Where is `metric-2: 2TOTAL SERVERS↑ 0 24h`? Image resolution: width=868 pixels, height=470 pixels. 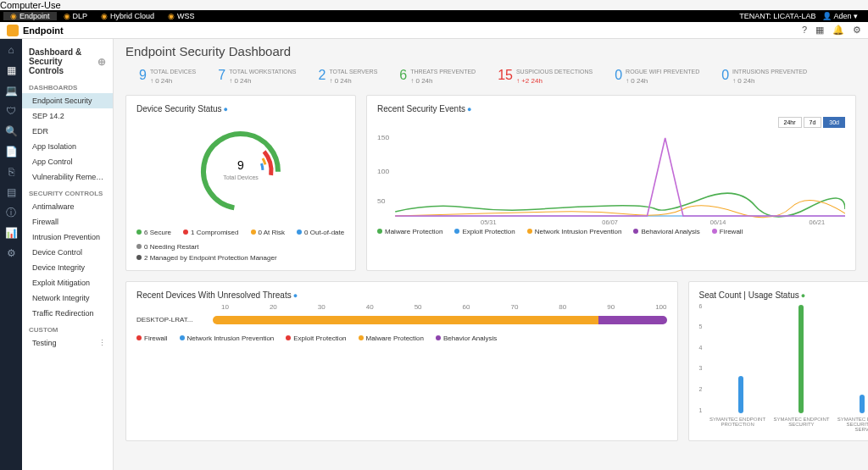
metric-2: 2TOTAL SERVERS↑ 0 24h is located at coordinates (348, 76).